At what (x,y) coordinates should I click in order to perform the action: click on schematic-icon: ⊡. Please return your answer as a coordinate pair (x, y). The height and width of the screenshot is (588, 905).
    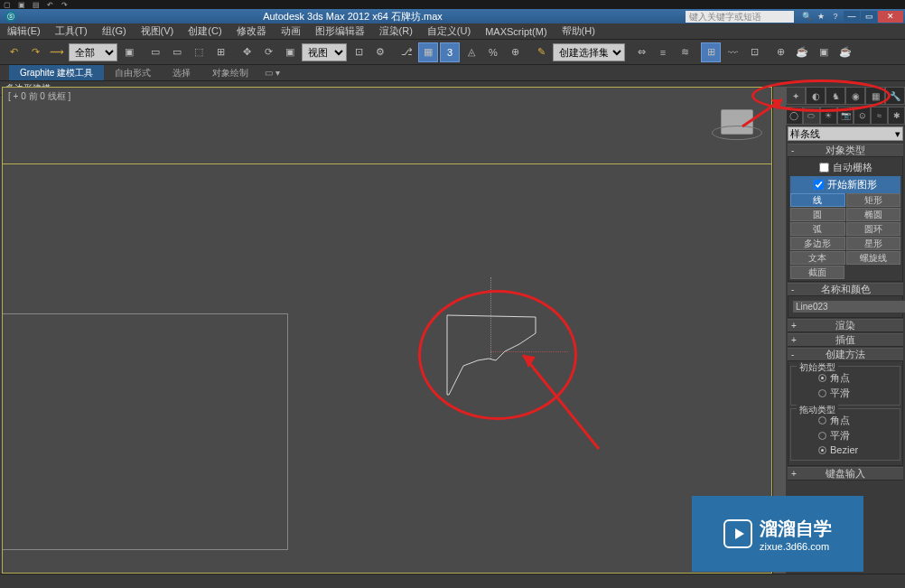
    Looking at the image, I should click on (754, 52).